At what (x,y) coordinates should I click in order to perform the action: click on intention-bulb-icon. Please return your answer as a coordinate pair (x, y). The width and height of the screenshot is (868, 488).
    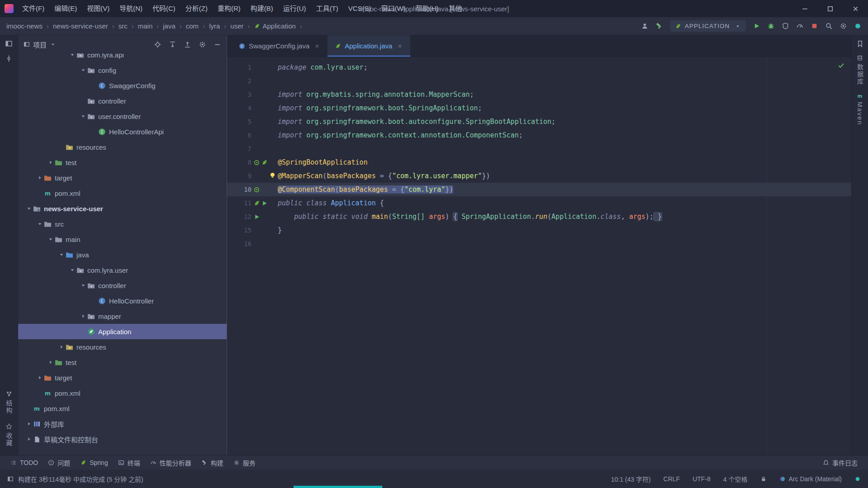
    Looking at the image, I should click on (272, 175).